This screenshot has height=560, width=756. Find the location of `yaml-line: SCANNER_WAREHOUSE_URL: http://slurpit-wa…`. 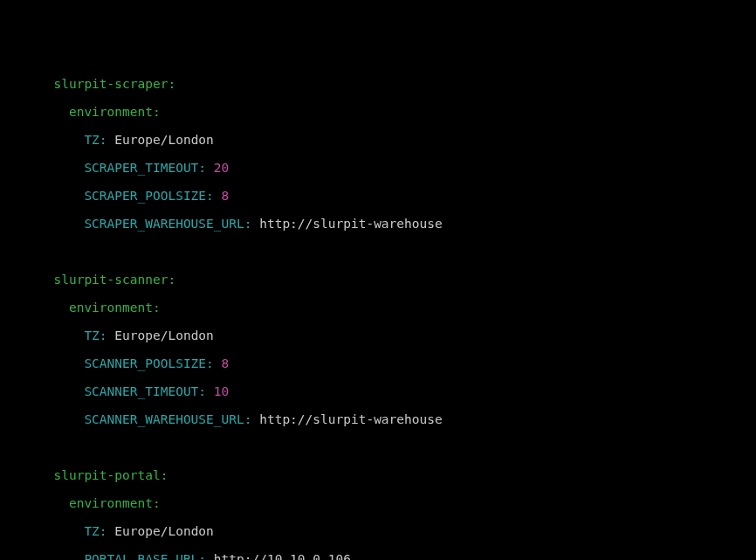

yaml-line: SCANNER_WAREHOUSE_URL: http://slurpit-wa… is located at coordinates (378, 419).